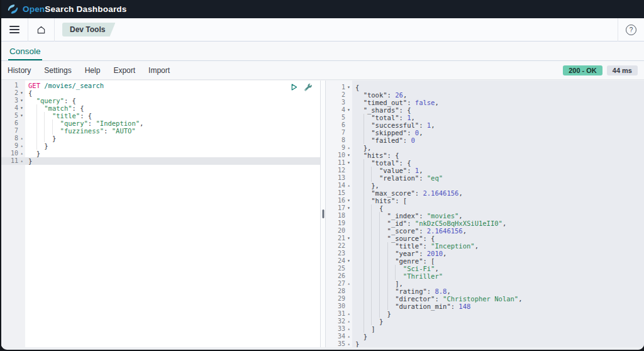 Image resolution: width=644 pixels, height=351 pixels. I want to click on code-line: 23"year": 2010,, so click(485, 254).